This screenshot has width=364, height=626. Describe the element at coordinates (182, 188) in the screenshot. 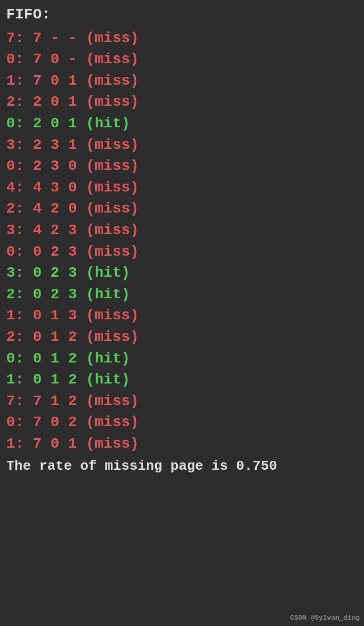

I see `table-row: 4: 4 3 0 (miss)` at that location.